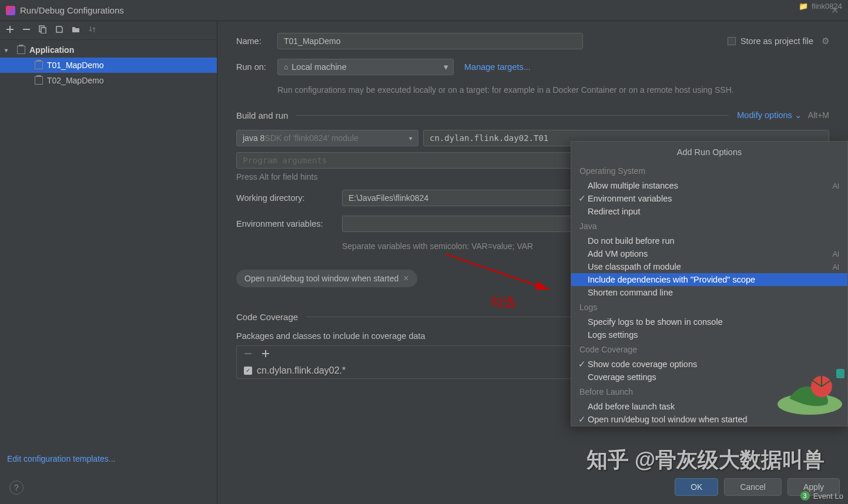  What do you see at coordinates (770, 115) in the screenshot?
I see `modify-options-link: Modify options ⌄` at bounding box center [770, 115].